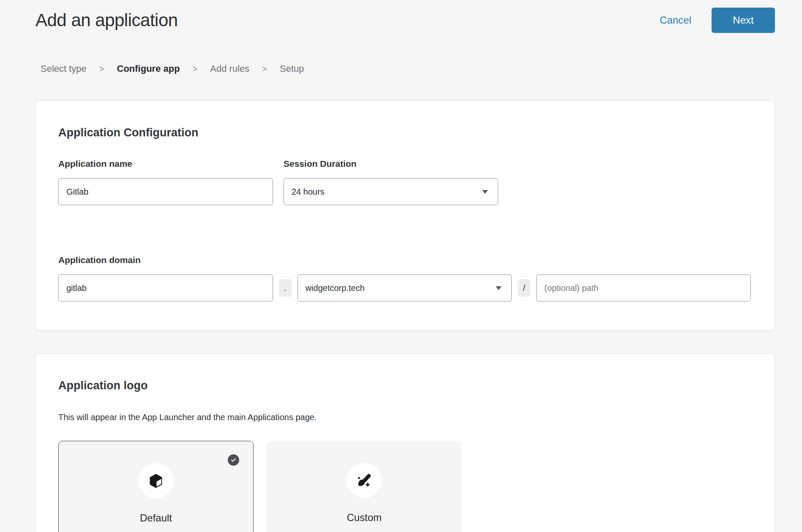  I want to click on session-duration-value: 24 hours, so click(308, 192).